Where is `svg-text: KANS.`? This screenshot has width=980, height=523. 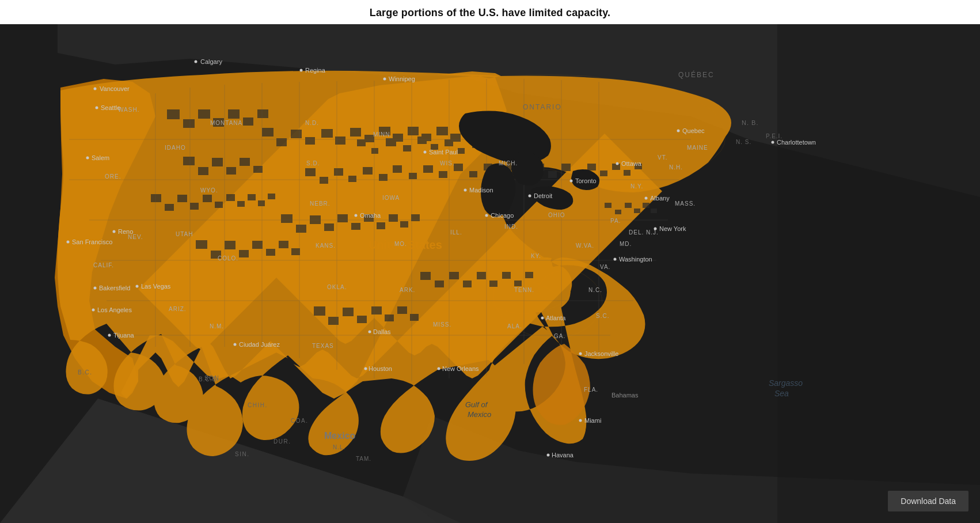 svg-text: KANS. is located at coordinates (326, 245).